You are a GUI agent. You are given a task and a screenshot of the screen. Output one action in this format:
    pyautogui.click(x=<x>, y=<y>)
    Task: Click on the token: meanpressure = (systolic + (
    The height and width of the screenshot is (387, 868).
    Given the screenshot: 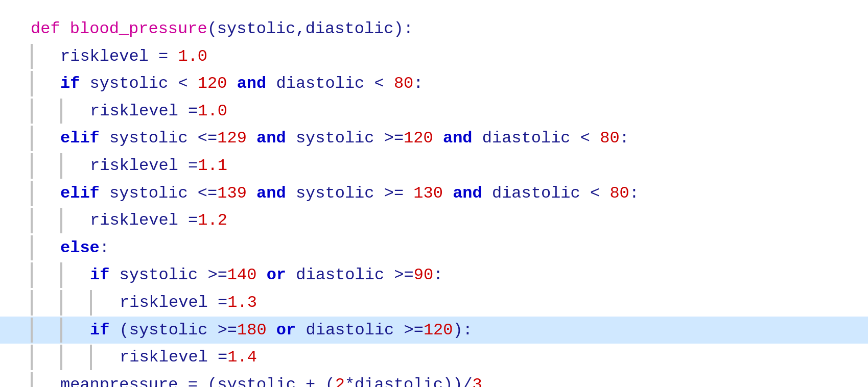 What is the action you would take?
    pyautogui.click(x=198, y=380)
    